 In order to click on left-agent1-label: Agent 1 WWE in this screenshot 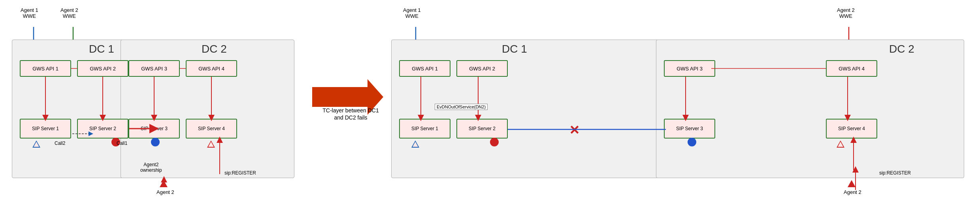, I will do `click(29, 13)`.